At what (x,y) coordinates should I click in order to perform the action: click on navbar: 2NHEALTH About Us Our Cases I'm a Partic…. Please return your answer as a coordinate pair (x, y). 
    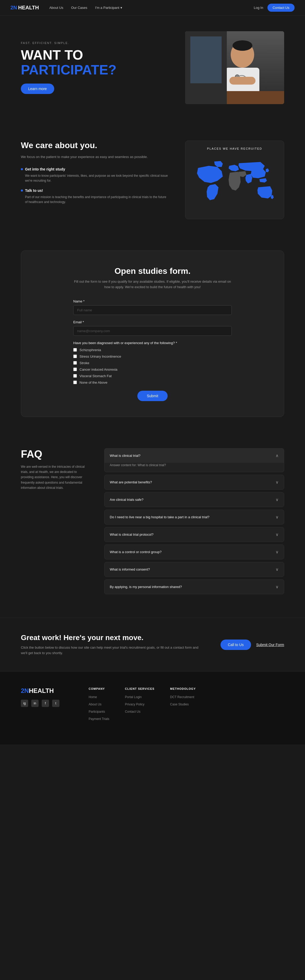
    Looking at the image, I should click on (152, 8).